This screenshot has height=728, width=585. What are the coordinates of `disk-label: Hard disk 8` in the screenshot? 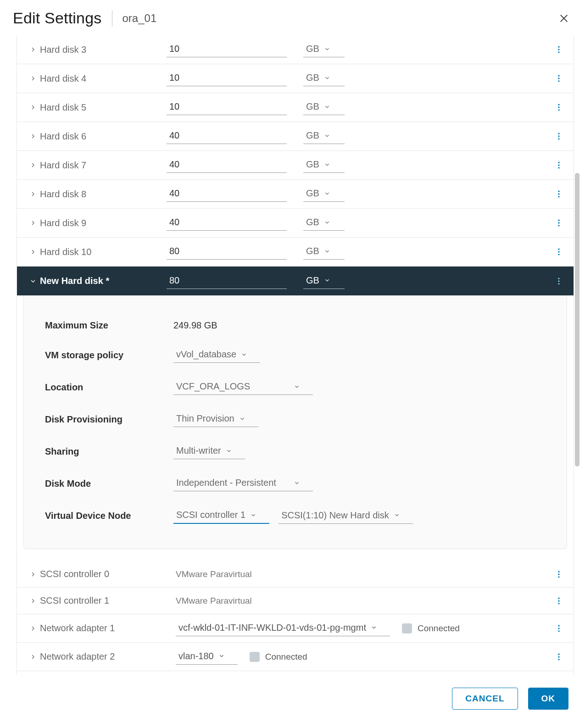 It's located at (63, 195).